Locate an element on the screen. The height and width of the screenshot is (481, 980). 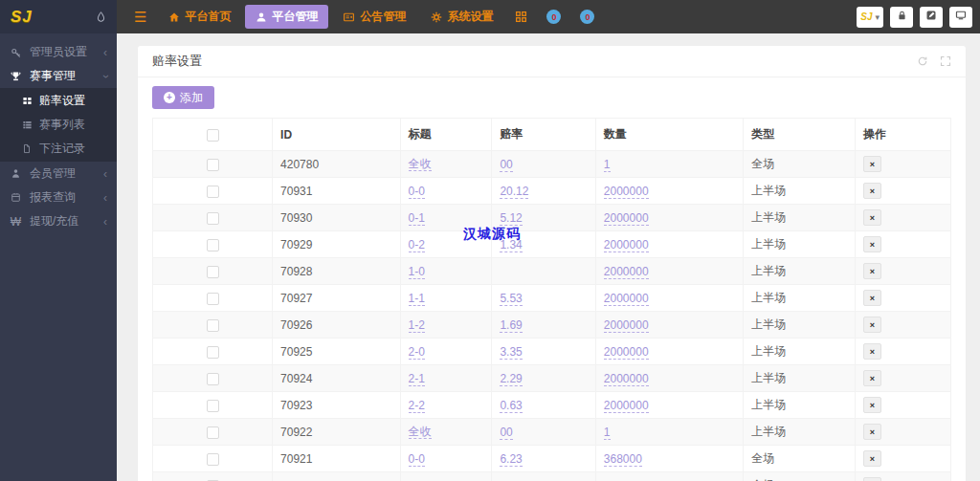
row-odds-link: 1.69 is located at coordinates (511, 325).